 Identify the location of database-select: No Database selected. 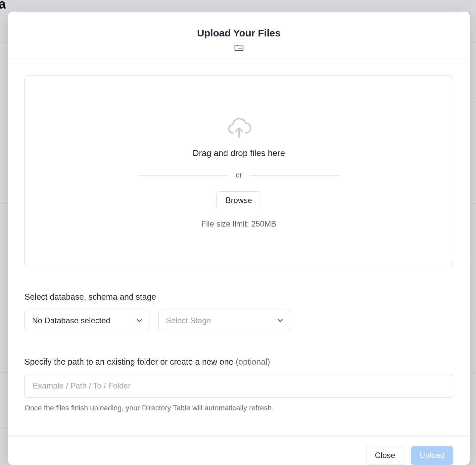
(87, 321).